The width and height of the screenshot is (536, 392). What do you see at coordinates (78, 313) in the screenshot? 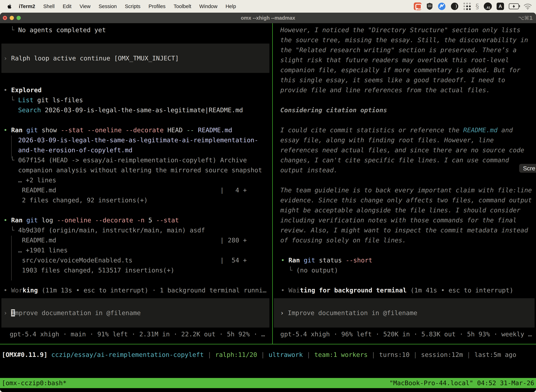
I see `text-segment: mprove documentation in @filename` at bounding box center [78, 313].